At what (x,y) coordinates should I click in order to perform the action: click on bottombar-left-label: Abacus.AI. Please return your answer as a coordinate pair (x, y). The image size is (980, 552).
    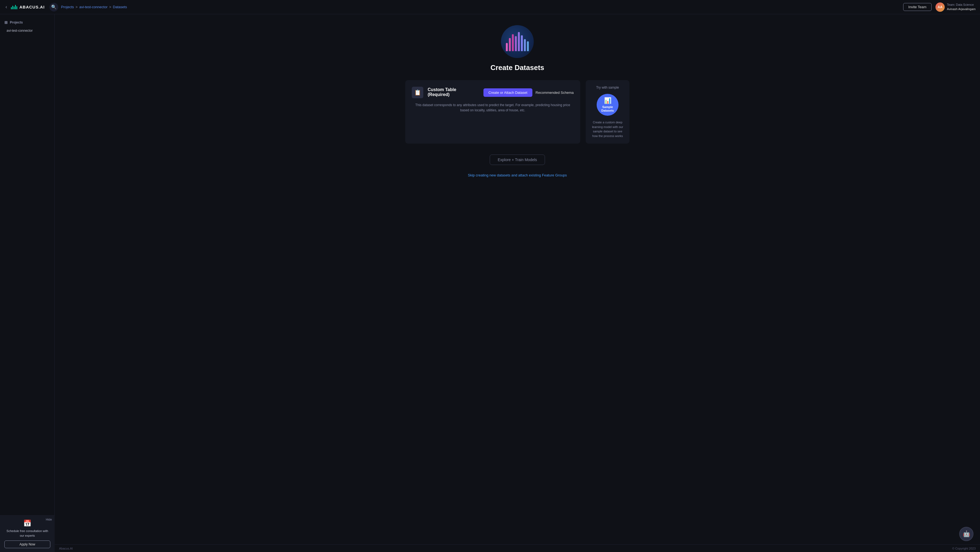
    Looking at the image, I should click on (66, 548).